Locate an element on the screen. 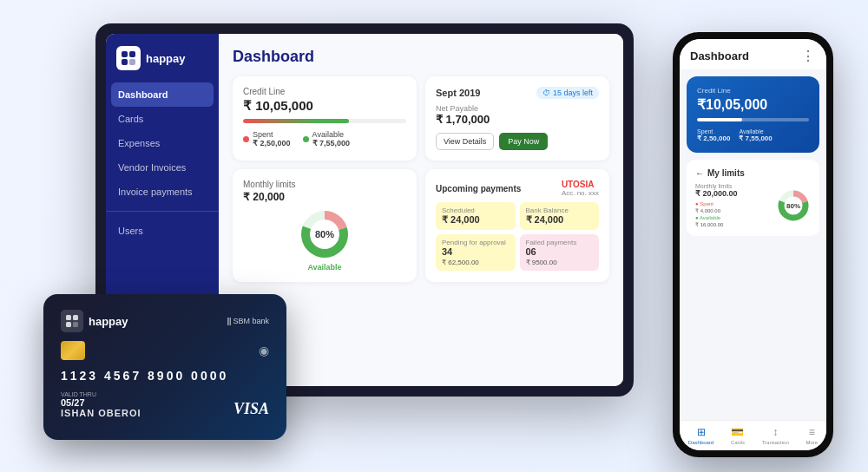  credit-card: happay ||| SBM bank ◉ 1123 4567 8900 000… is located at coordinates (165, 367).